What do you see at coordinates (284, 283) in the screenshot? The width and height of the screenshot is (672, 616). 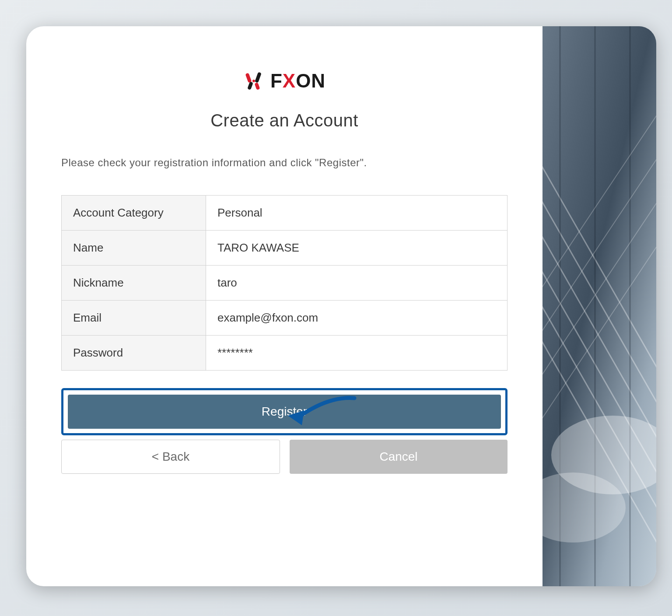 I see `table-row: Nickname taro` at bounding box center [284, 283].